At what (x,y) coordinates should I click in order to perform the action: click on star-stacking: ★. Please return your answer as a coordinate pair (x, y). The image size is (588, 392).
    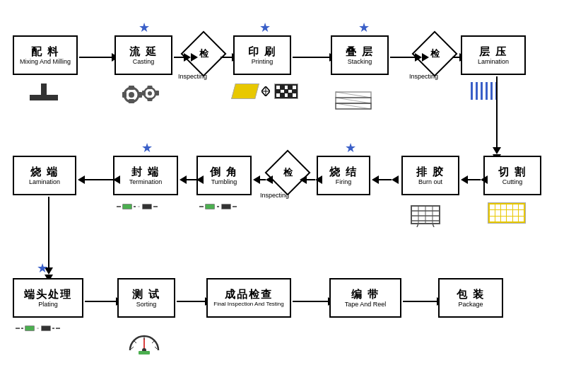
    Looking at the image, I should click on (364, 28).